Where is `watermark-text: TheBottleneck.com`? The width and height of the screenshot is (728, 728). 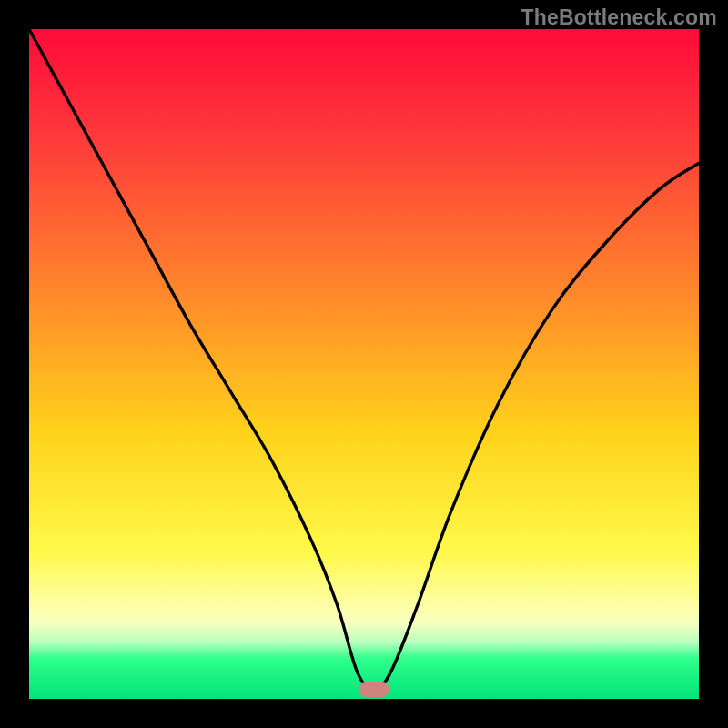 watermark-text: TheBottleneck.com is located at coordinates (619, 18).